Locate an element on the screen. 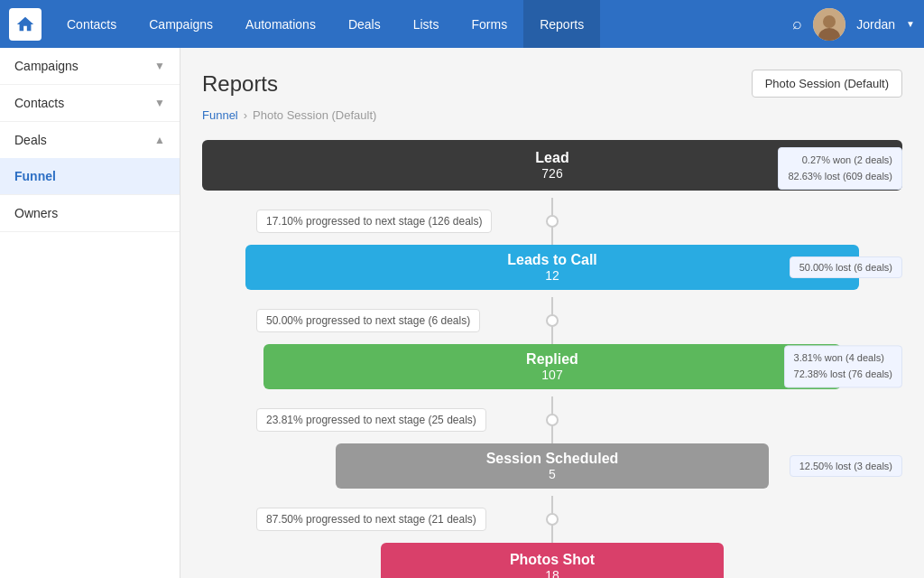  page-title: Reports is located at coordinates (240, 84).